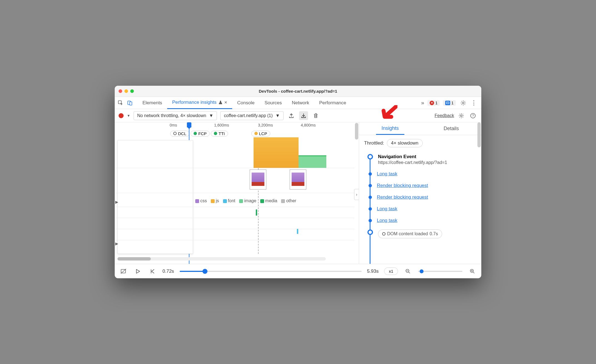 The height and width of the screenshot is (364, 596). What do you see at coordinates (121, 116) in the screenshot?
I see `record-button` at bounding box center [121, 116].